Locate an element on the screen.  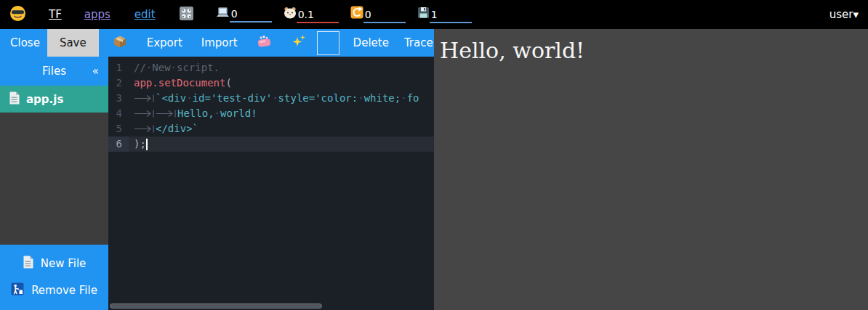
file-name: app.js is located at coordinates (45, 99).